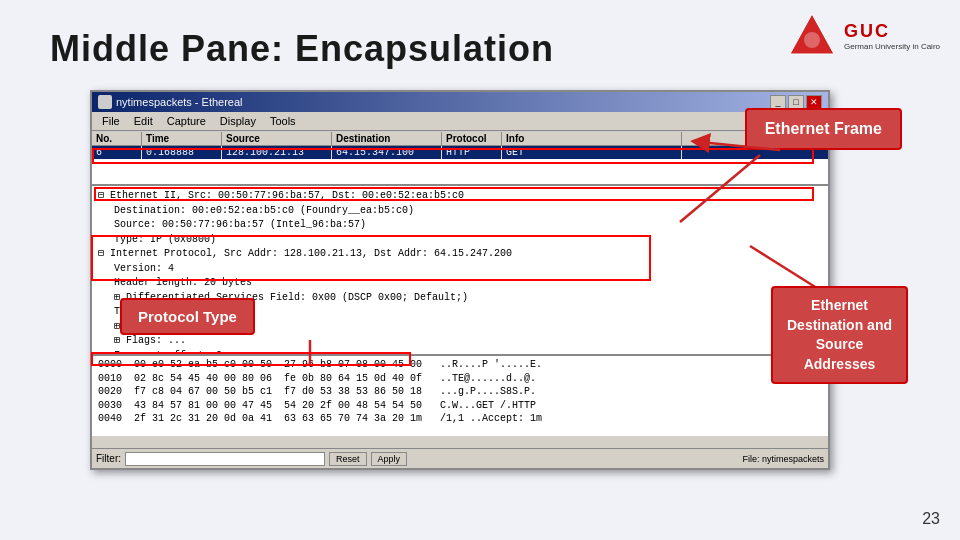 The image size is (960, 540). What do you see at coordinates (117, 138) in the screenshot?
I see `col-no: No.` at bounding box center [117, 138].